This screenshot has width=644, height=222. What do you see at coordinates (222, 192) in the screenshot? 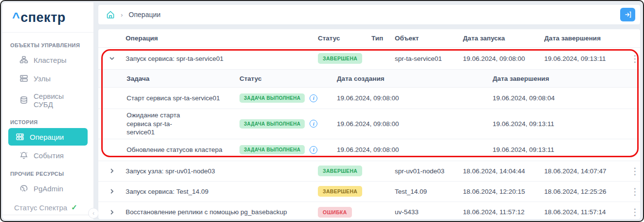
I see `operation-name: Запуск сервиса: Test_14.09` at bounding box center [222, 192].